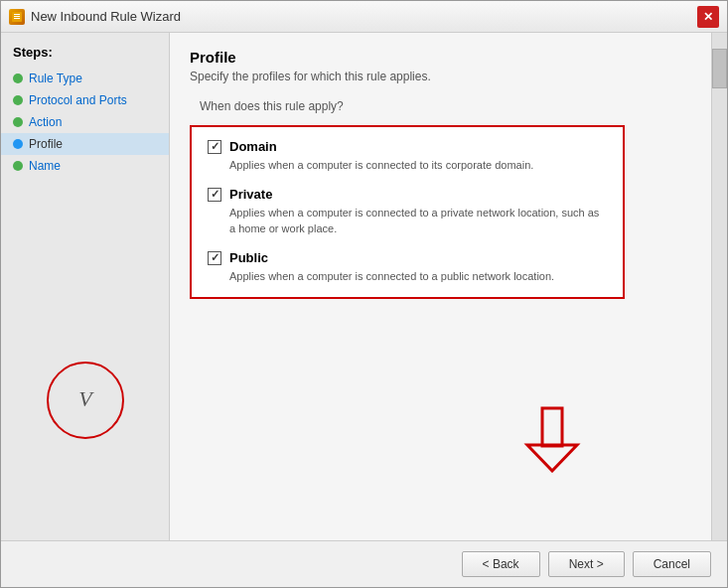  What do you see at coordinates (95, 17) in the screenshot?
I see `title-bar-left: New Inbound Rule Wizard` at bounding box center [95, 17].